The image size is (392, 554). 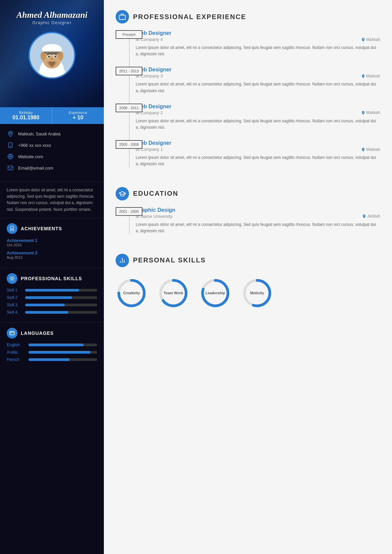 What do you see at coordinates (47, 312) in the screenshot?
I see `skill-4-fill` at bounding box center [47, 312].